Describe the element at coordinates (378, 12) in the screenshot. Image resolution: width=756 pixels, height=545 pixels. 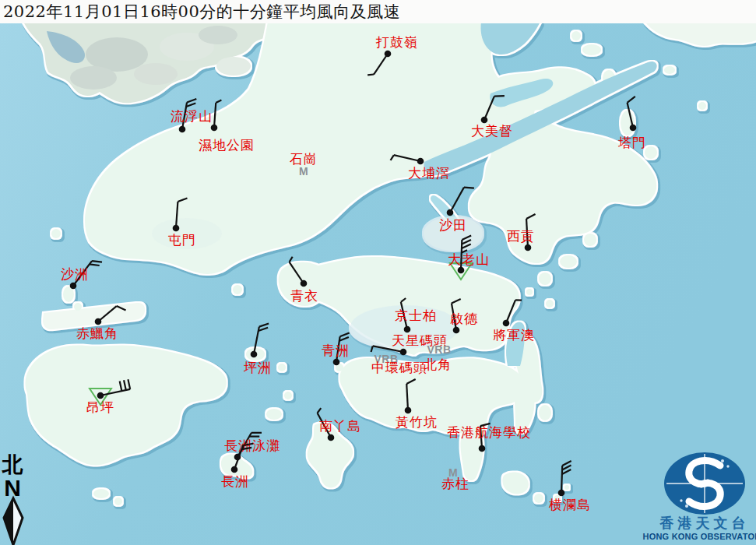
I see `title-bar: 2022年11月01日16時00分的十分鐘平均風向及風速` at that location.